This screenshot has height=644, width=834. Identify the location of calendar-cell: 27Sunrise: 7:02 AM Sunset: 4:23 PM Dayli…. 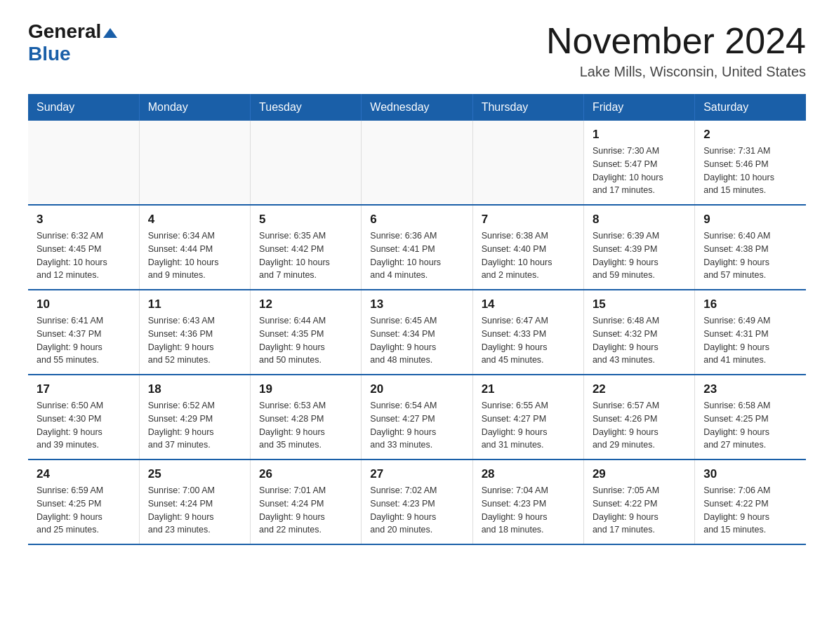
(417, 502).